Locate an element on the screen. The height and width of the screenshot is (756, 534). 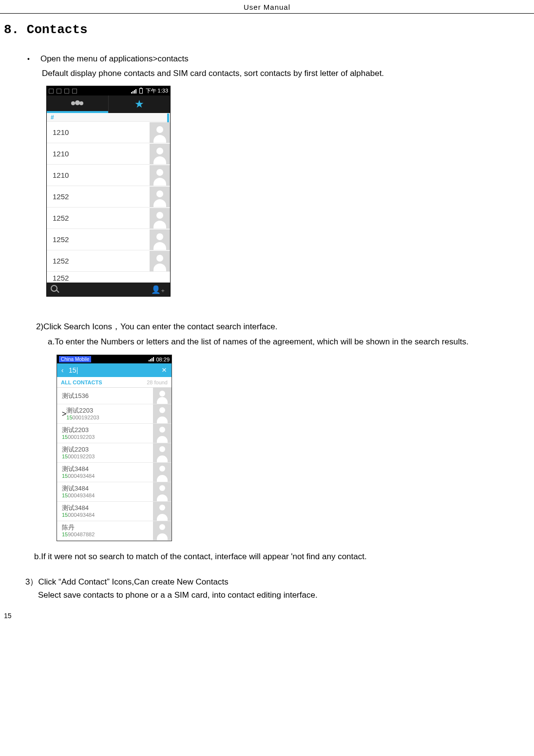
search-query-text: 15 is located at coordinates (73, 370).